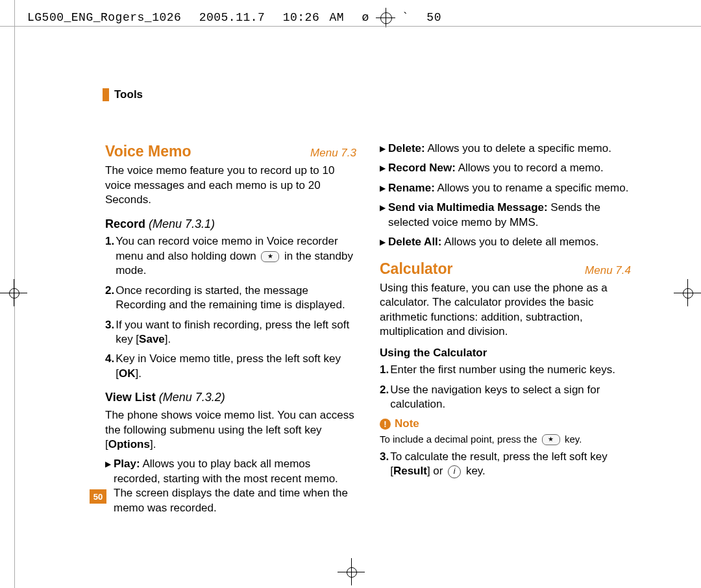 This screenshot has height=588, width=701. Describe the element at coordinates (505, 424) in the screenshot. I see `note-header: ! Note` at that location.